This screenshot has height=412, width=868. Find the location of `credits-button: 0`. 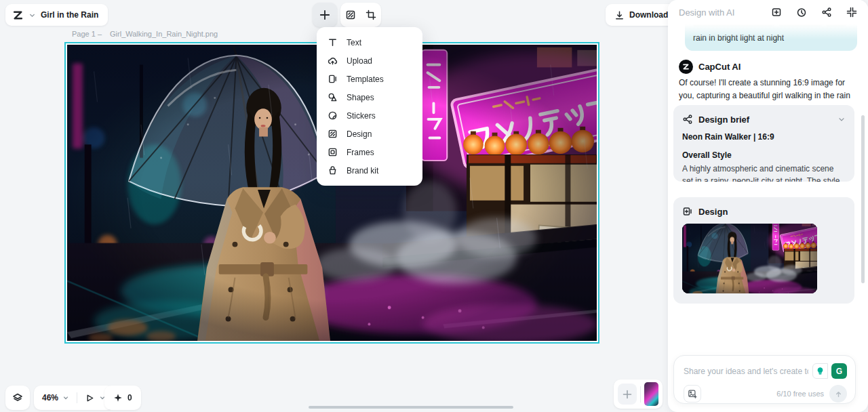

credits-button: 0 is located at coordinates (123, 398).